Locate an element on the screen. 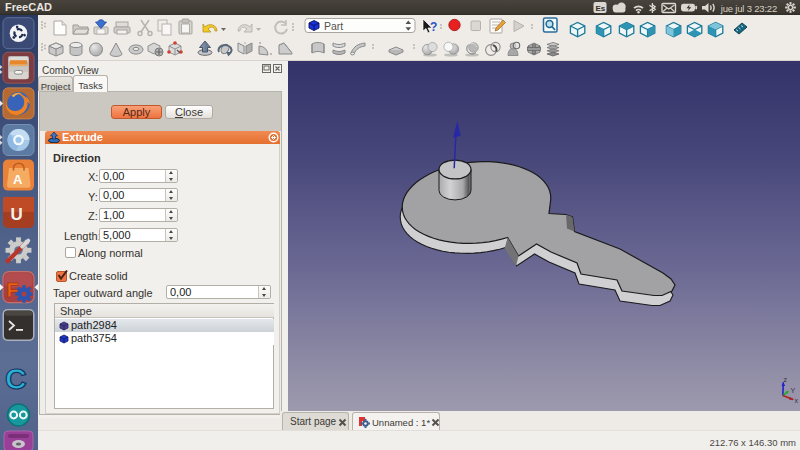  svg-text: A is located at coordinates (18, 180).